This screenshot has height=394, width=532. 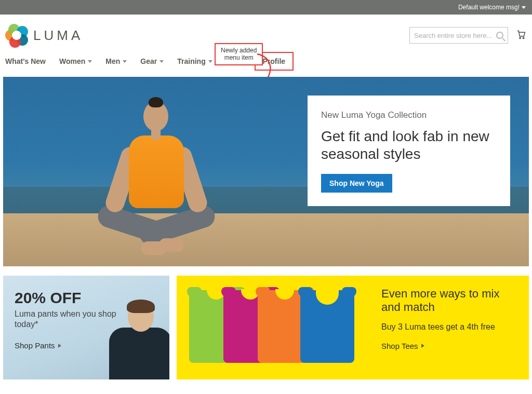 I want to click on nav-gear: Gear, so click(x=152, y=61).